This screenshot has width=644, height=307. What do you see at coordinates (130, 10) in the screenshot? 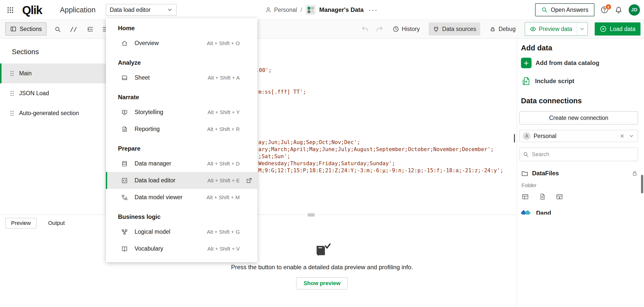
I see `view-selector-value: Data load editor` at bounding box center [130, 10].